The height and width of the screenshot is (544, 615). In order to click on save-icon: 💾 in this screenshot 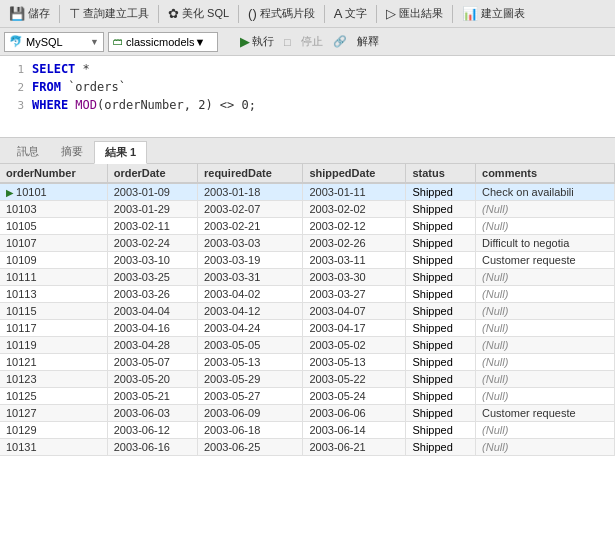, I will do `click(17, 14)`.